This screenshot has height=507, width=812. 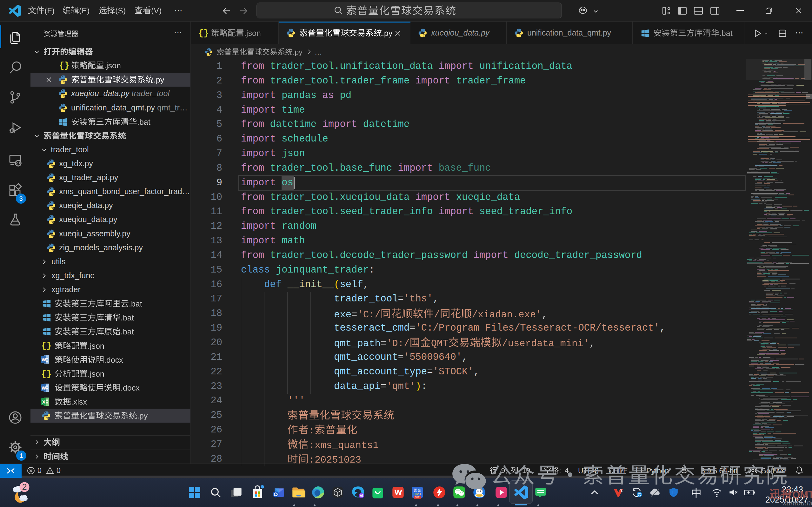 I want to click on svg-text: AI, so click(x=362, y=496).